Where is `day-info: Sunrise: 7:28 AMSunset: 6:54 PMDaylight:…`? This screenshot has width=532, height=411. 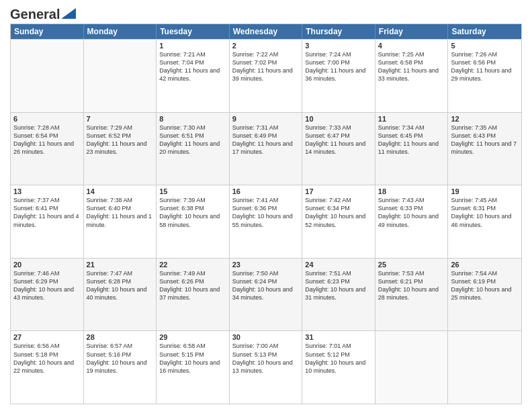 day-info: Sunrise: 7:28 AMSunset: 6:54 PMDaylight:… is located at coordinates (47, 140).